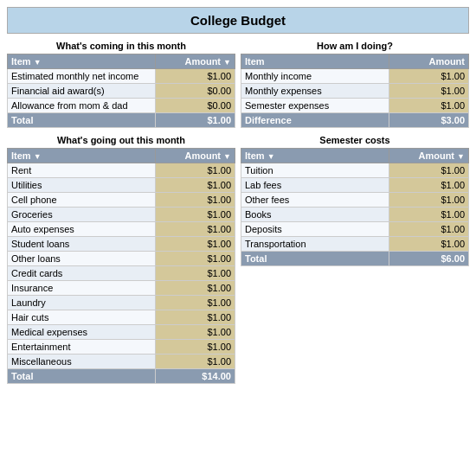 This screenshot has height=460, width=476. What do you see at coordinates (81, 361) in the screenshot?
I see `item-cell: Miscellaneous` at bounding box center [81, 361].